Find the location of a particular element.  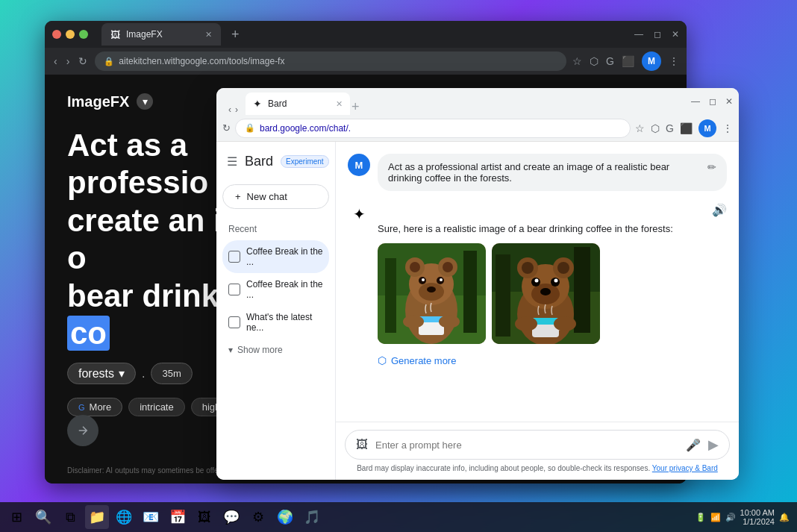

more-tag: G More is located at coordinates (95, 407).